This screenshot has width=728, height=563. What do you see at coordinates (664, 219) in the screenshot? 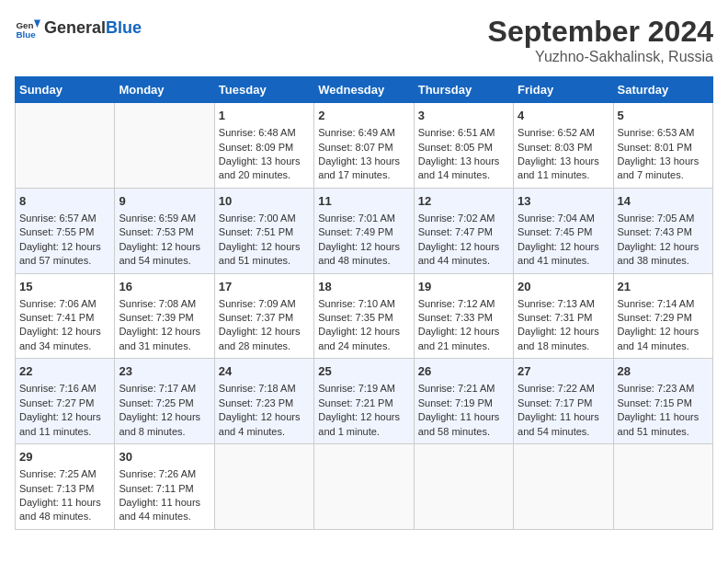
I see `day-info: Sunrise: 7:05 AM` at bounding box center [664, 219].